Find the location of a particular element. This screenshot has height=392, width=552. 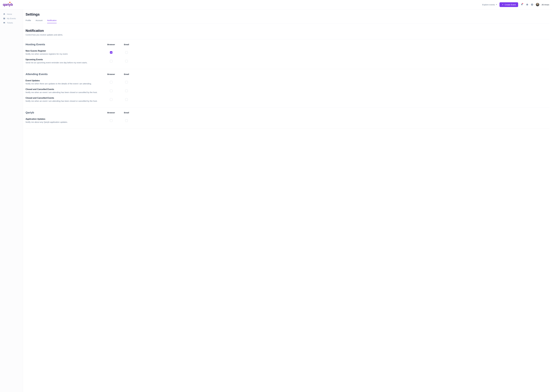

sidebar-item-label: Home is located at coordinates (10, 14).